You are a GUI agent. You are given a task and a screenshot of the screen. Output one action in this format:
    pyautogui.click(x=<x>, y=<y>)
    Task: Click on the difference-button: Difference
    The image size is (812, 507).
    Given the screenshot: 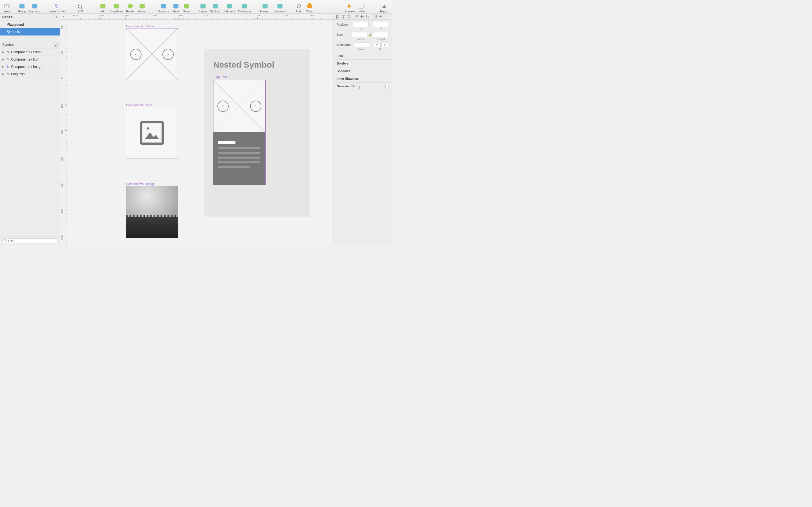 What is the action you would take?
    pyautogui.click(x=245, y=7)
    